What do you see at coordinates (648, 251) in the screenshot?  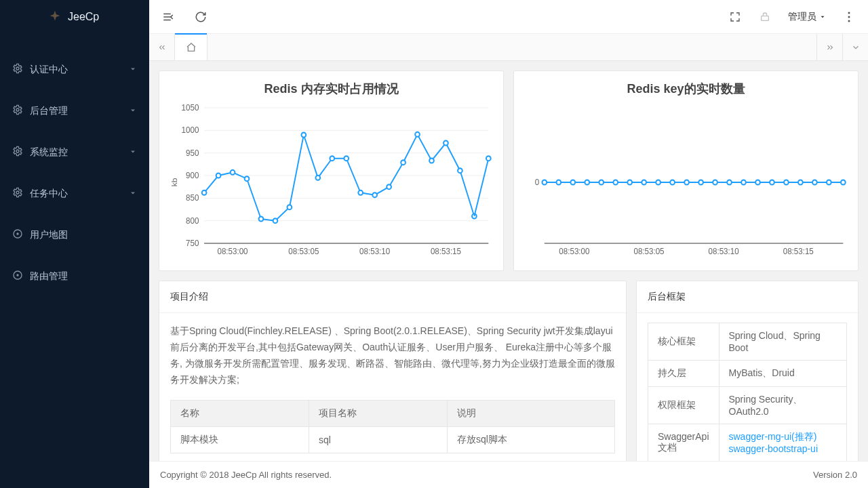 I see `svg-text: 08:53:05` at bounding box center [648, 251].